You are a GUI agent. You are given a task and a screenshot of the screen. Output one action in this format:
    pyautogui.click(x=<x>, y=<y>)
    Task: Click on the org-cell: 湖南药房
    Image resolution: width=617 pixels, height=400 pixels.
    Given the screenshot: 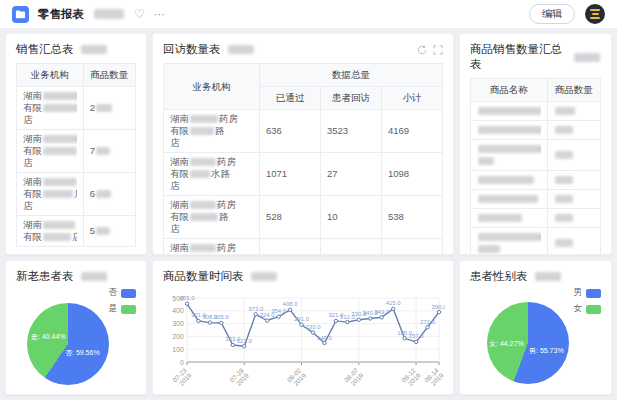 What is the action you would take?
    pyautogui.click(x=212, y=248)
    